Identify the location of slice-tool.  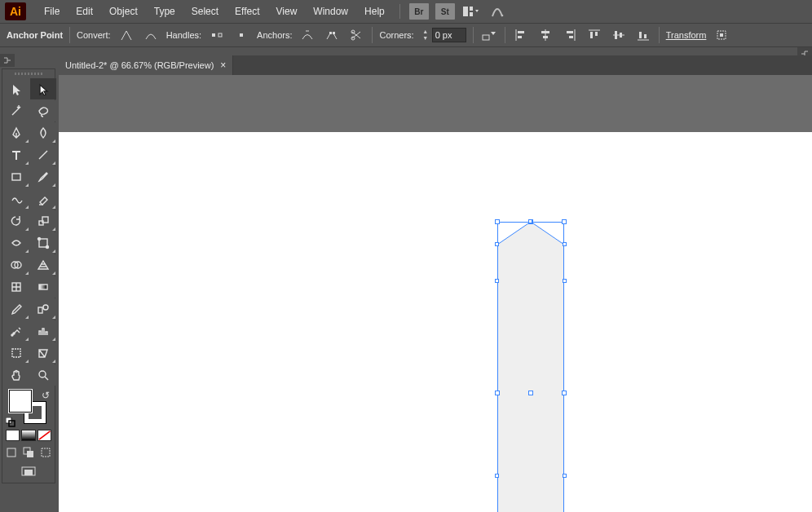
(43, 353).